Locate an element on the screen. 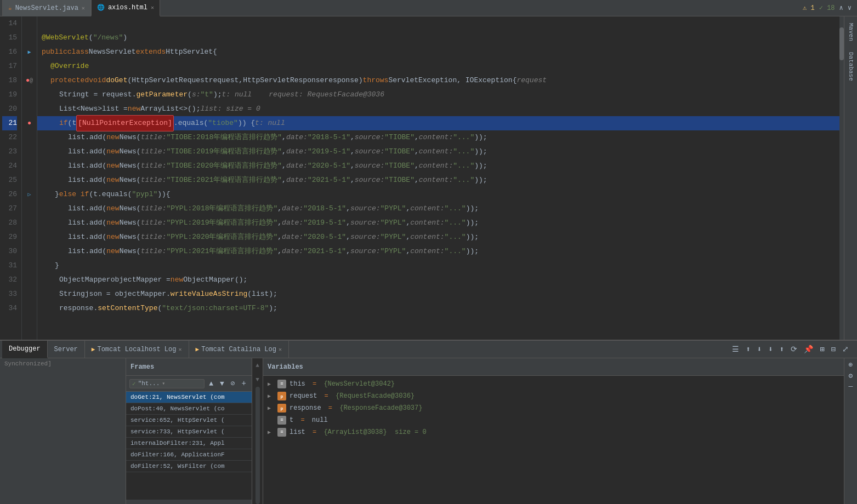 Image resolution: width=857 pixels, height=504 pixels. code-line-21: if (t [NullPointerException] .equals( "t… is located at coordinates (439, 123).